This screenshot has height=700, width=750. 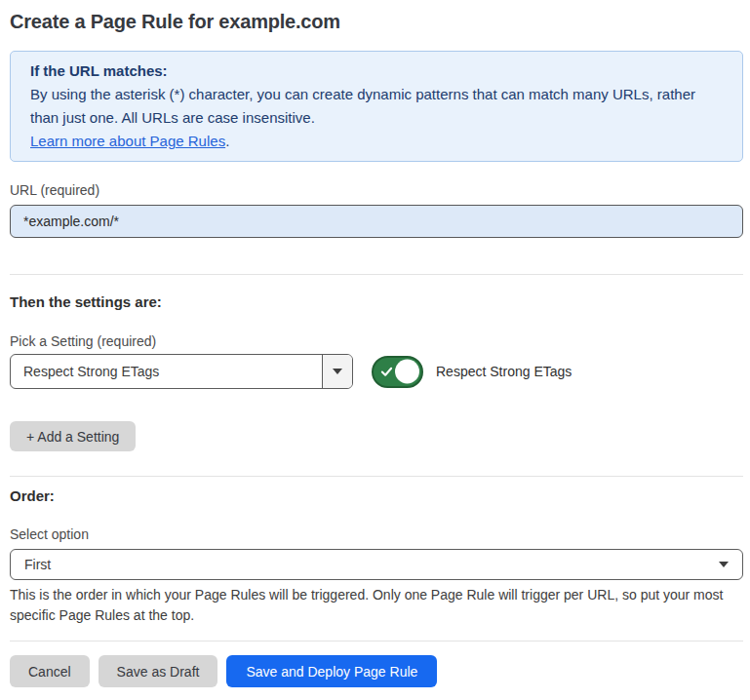 What do you see at coordinates (376, 534) in the screenshot?
I see `order-select-label: Select option` at bounding box center [376, 534].